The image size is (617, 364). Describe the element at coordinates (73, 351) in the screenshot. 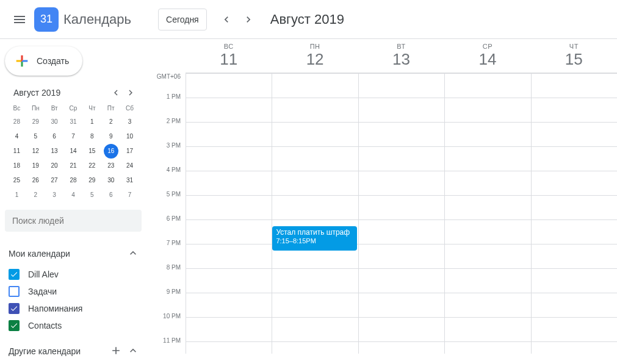

I see `other-calendars-header: Другие календари` at that location.